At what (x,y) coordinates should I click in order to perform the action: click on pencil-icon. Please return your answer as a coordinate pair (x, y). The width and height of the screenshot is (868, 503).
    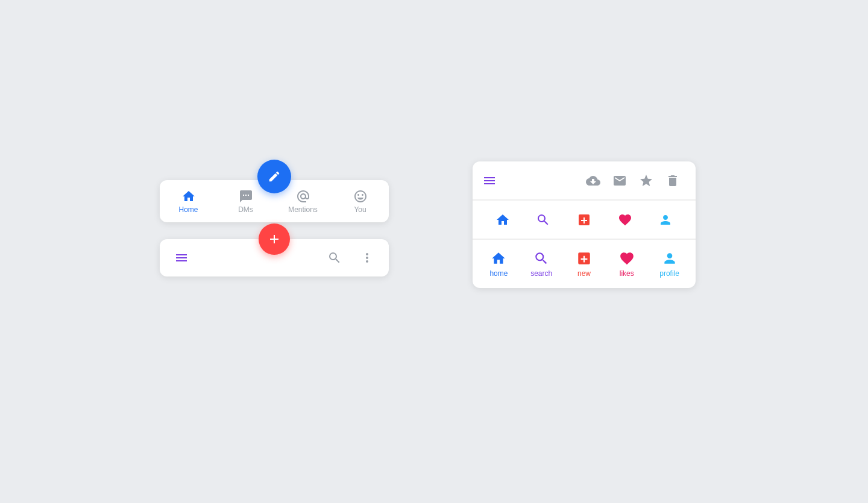
    Looking at the image, I should click on (274, 177).